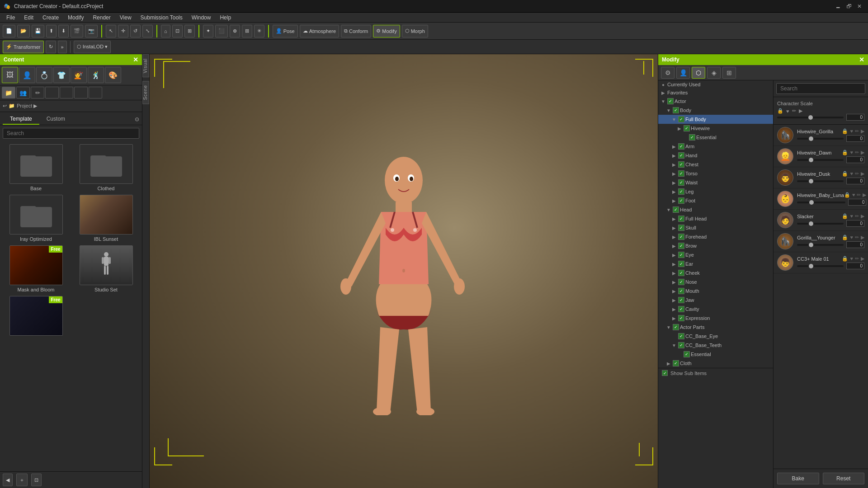 Image resolution: width=868 pixels, height=488 pixels. What do you see at coordinates (190, 31) in the screenshot?
I see `snap-button: ⊞` at bounding box center [190, 31].